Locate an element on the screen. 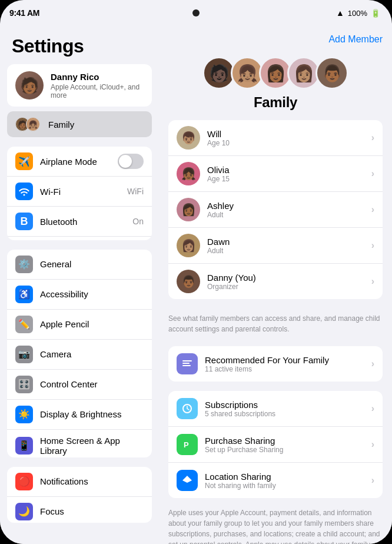 Image resolution: width=392 pixels, height=544 pixels. settings-notifications: 🔴 Notifications is located at coordinates (79, 482).